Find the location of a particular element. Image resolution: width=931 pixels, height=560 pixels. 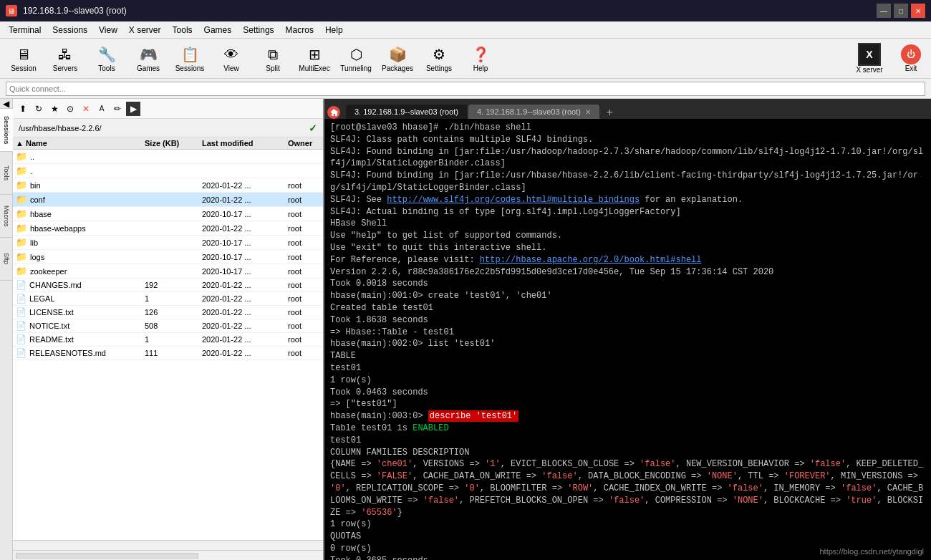

toolbar-help: ❓ Help is located at coordinates (481, 59).